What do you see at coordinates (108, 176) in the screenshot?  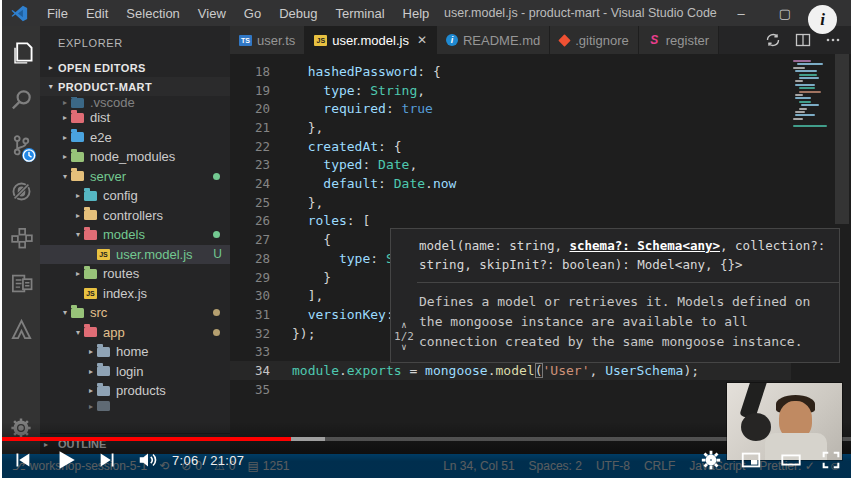 I see `tree-item-label: server` at bounding box center [108, 176].